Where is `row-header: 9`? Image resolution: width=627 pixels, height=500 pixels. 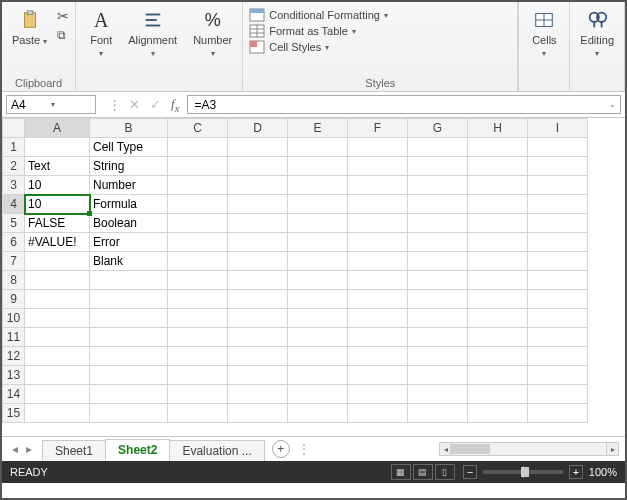
row-header: 9 is located at coordinates (14, 300).